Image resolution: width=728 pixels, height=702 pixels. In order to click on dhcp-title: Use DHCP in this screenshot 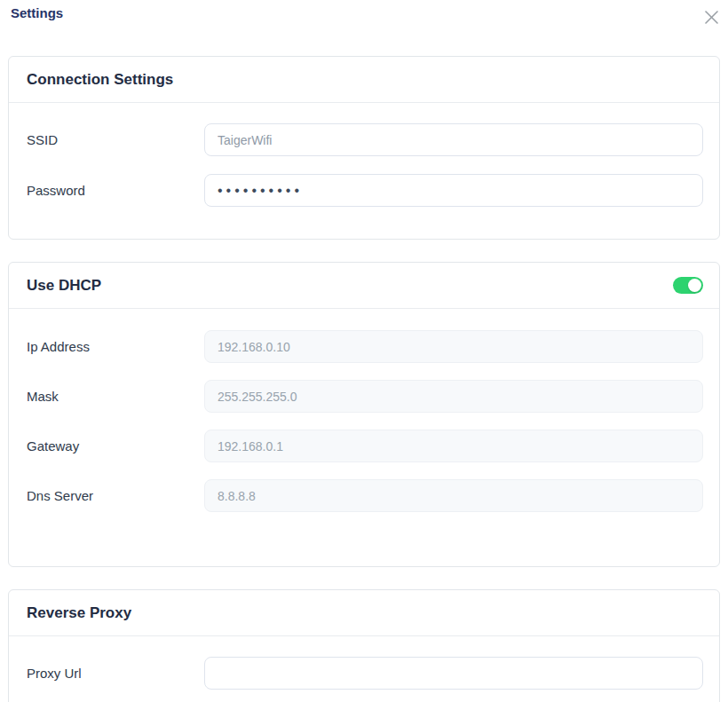, I will do `click(64, 286)`.